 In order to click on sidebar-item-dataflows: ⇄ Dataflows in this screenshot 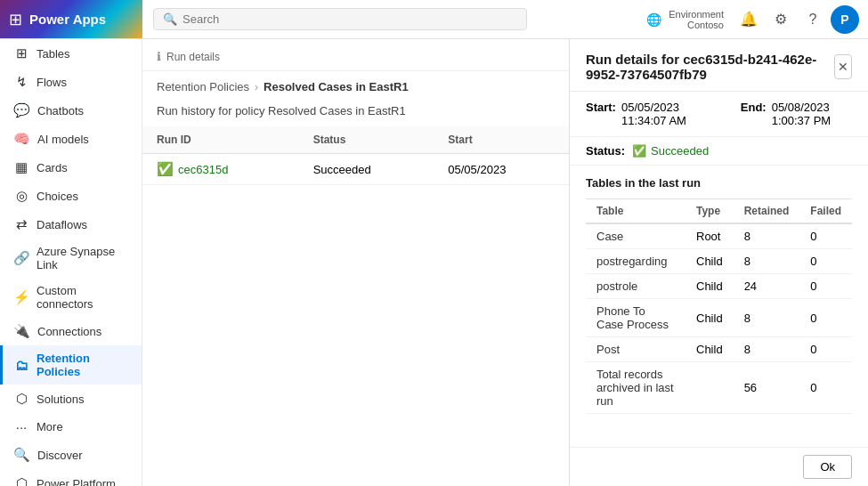, I will do `click(71, 224)`.